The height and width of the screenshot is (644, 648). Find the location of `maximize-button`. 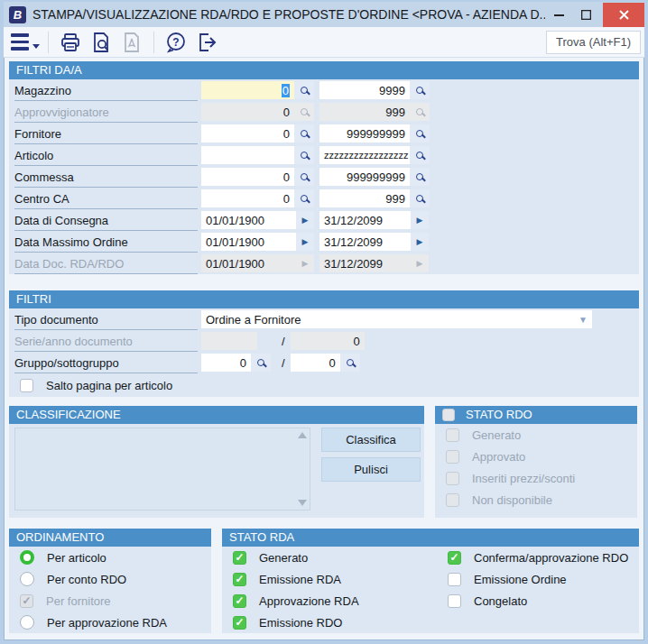

maximize-button is located at coordinates (586, 14).